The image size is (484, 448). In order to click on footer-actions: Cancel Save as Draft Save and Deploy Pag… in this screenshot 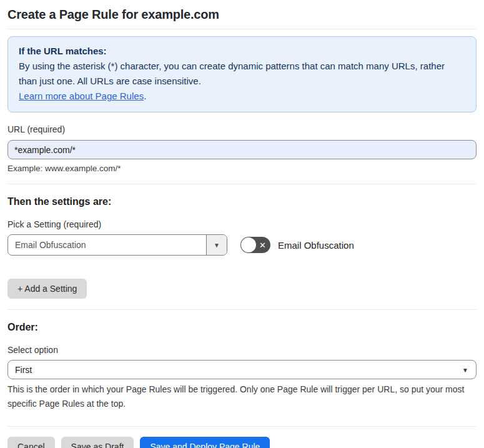, I will do `click(242, 442)`.